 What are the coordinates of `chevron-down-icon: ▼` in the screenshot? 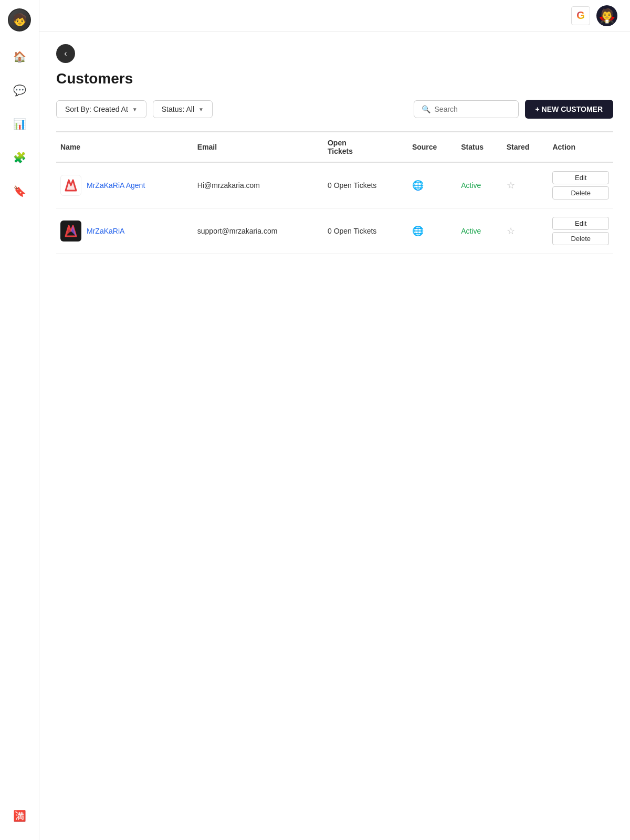 It's located at (135, 109).